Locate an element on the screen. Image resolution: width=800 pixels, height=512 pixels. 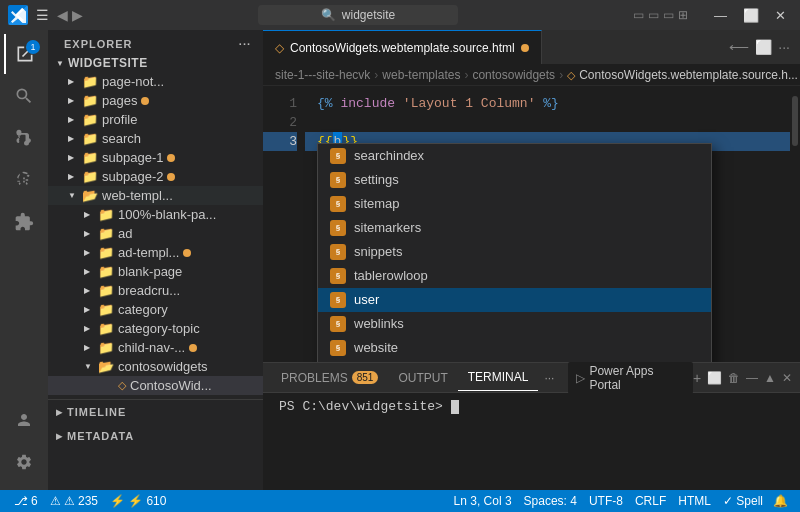
search-bar: 🔍 widgetsite is located at coordinates (358, 15).